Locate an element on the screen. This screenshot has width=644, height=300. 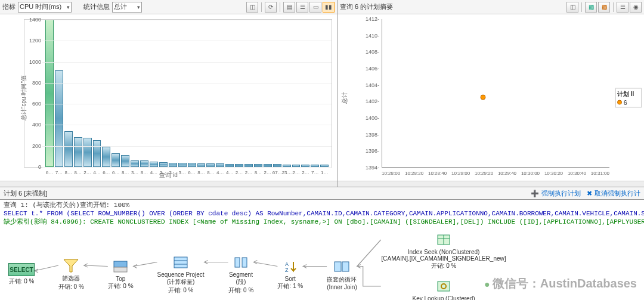
scatter-point is located at coordinates (483, 97).